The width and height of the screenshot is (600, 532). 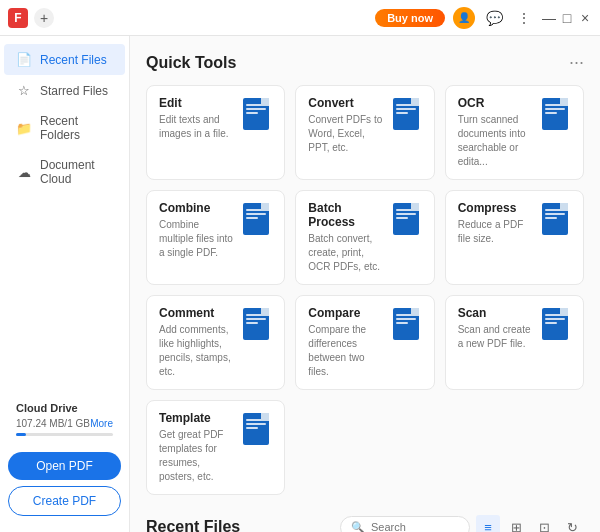 What do you see at coordinates (358, 527) in the screenshot?
I see `search-icon: 🔍` at bounding box center [358, 527].